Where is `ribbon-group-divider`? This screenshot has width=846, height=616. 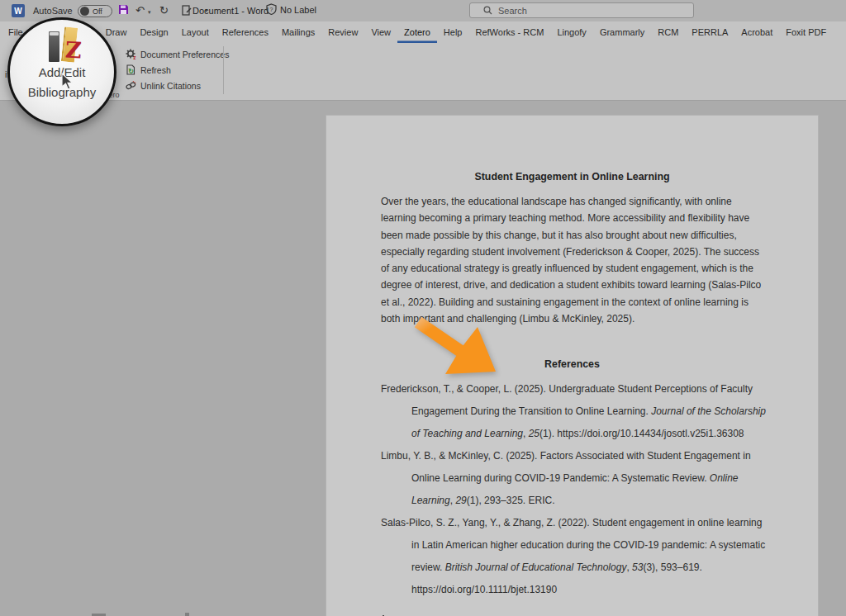
ribbon-group-divider is located at coordinates (223, 70).